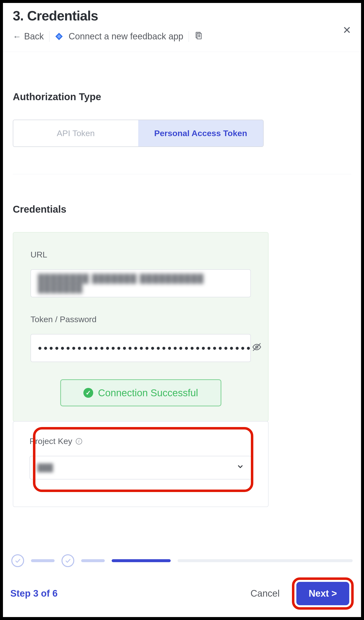 This screenshot has height=620, width=364. What do you see at coordinates (198, 36) in the screenshot?
I see `document-icon` at bounding box center [198, 36].